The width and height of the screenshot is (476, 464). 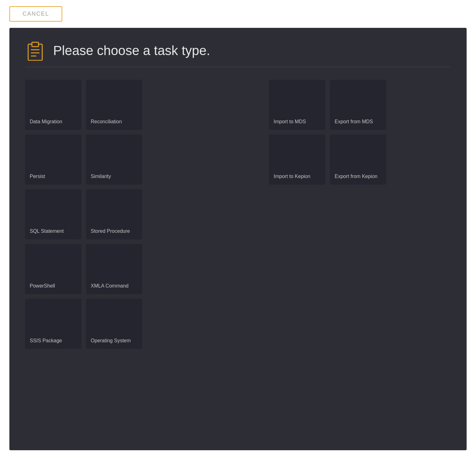 What do you see at coordinates (53, 214) in the screenshot?
I see `tile-sql-statement: SQL Statement` at bounding box center [53, 214].